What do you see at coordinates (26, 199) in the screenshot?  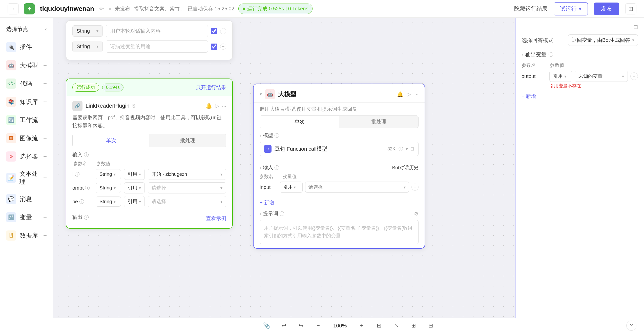 I see `message-label: 消息` at bounding box center [26, 199].